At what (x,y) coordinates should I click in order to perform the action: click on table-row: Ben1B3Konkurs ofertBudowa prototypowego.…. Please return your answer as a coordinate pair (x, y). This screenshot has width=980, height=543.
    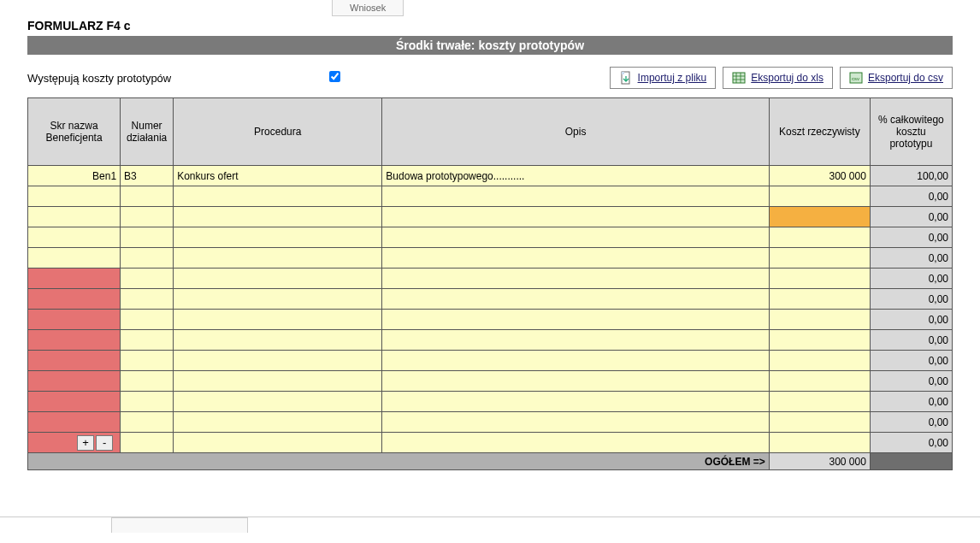
    Looking at the image, I should click on (491, 176).